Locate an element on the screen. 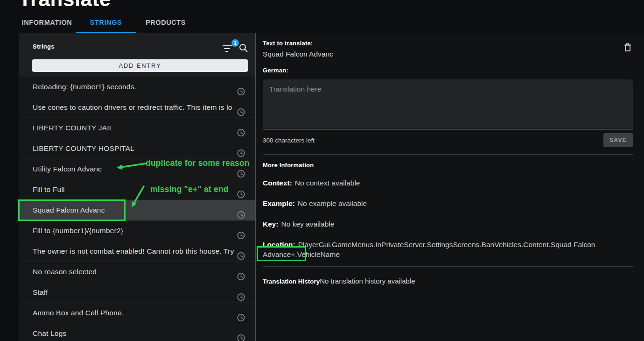  info-item: Example:No example available is located at coordinates (448, 204).